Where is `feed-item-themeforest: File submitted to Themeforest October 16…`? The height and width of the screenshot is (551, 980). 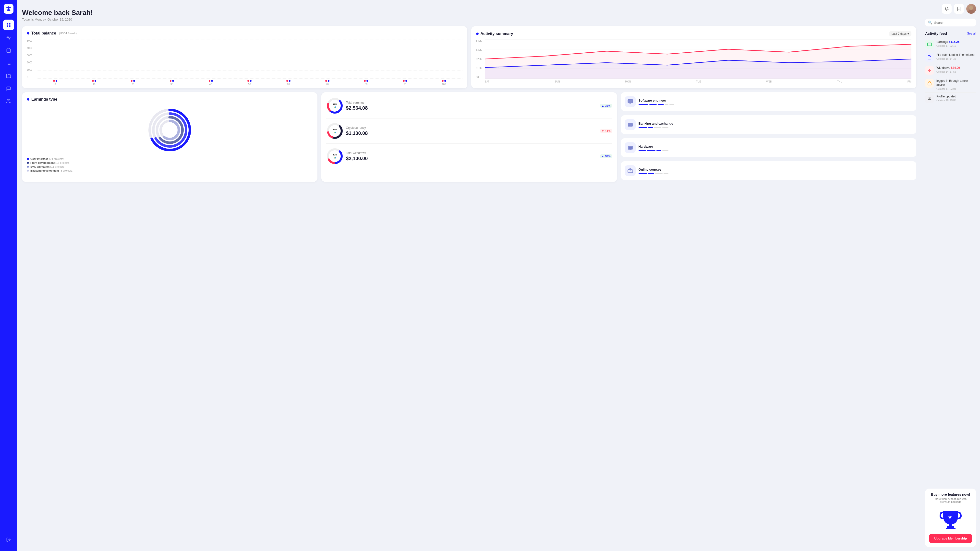 feed-item-themeforest: File submitted to Themeforest October 16… is located at coordinates (951, 57).